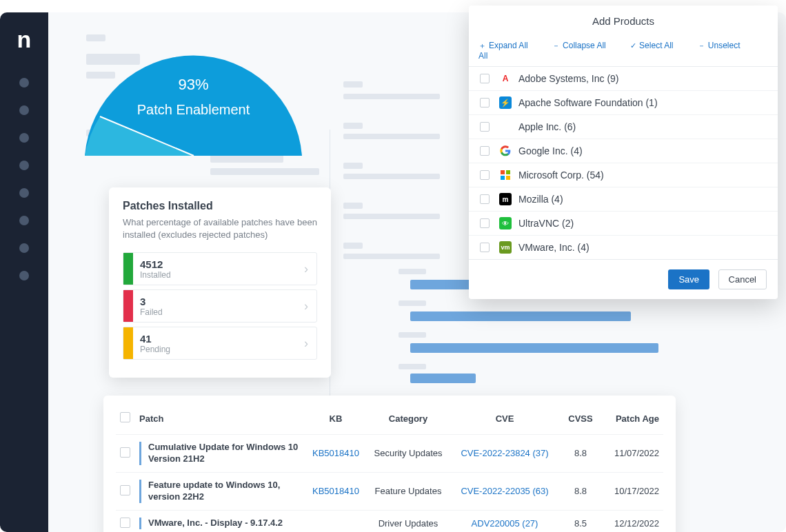  What do you see at coordinates (214, 265) in the screenshot?
I see `stat-value: 4512` at bounding box center [214, 265].